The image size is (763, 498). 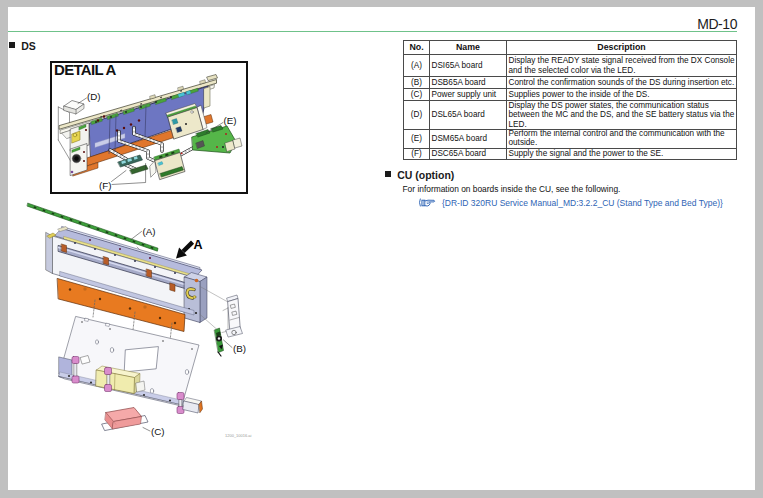 I want to click on svg-text: (F), so click(x=106, y=186).